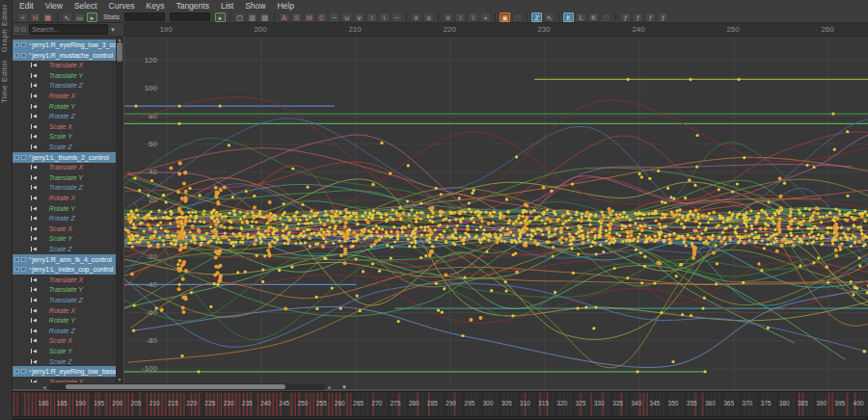 The width and height of the screenshot is (868, 420). I want to click on select-tool-icon: ↖, so click(68, 17).